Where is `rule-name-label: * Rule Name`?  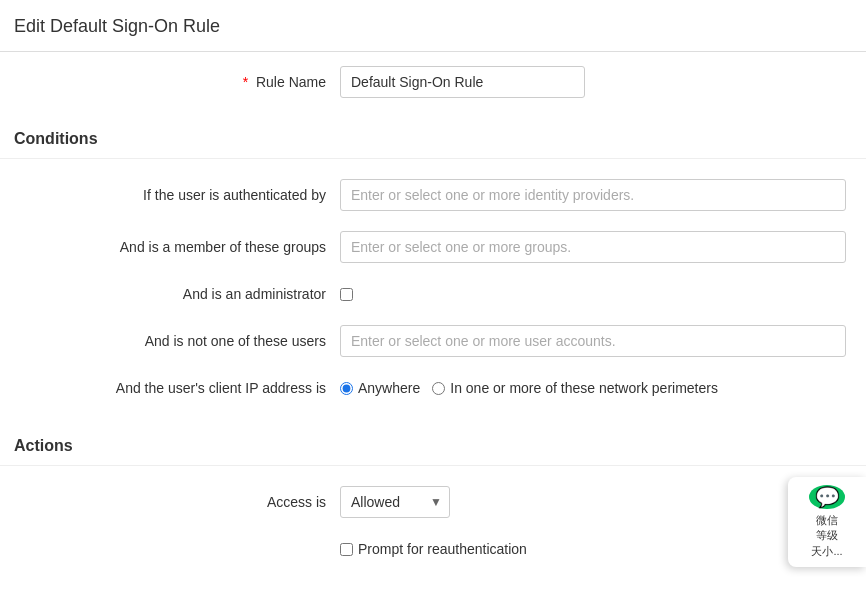 rule-name-label: * Rule Name is located at coordinates (180, 82).